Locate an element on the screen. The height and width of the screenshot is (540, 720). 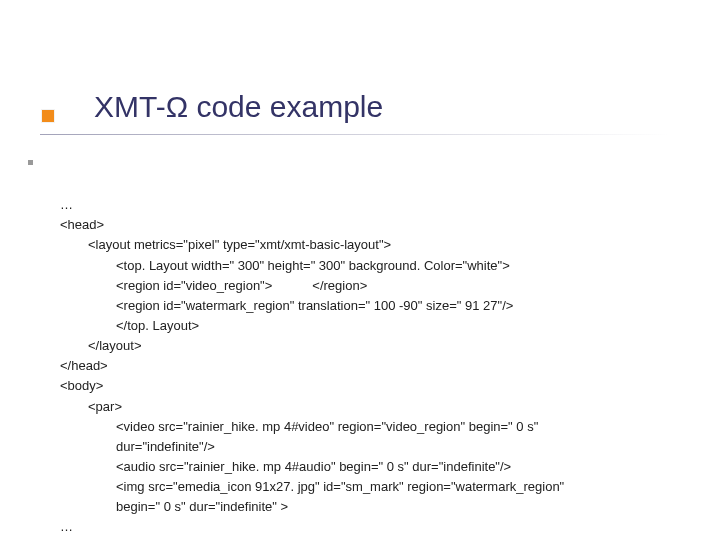
code-line: <audio src="rainier_hike. mp 4#audio" be… is located at coordinates (286, 466).